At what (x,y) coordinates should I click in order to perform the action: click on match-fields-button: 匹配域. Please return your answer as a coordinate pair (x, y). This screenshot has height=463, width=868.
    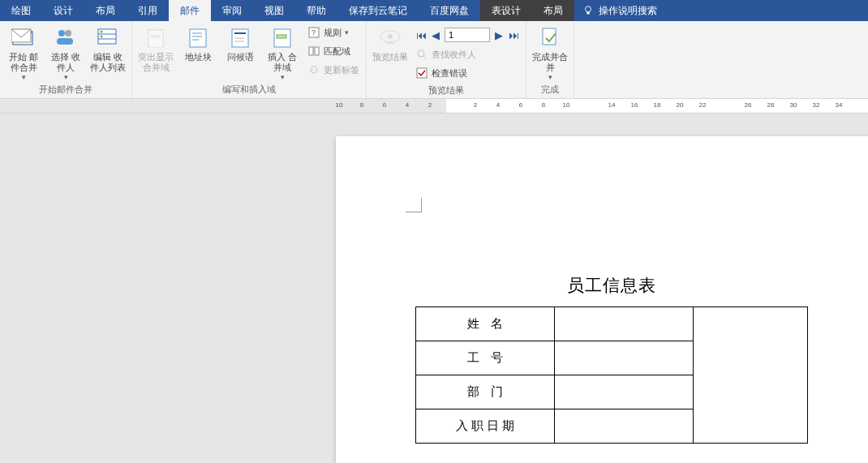
    Looking at the image, I should click on (333, 51).